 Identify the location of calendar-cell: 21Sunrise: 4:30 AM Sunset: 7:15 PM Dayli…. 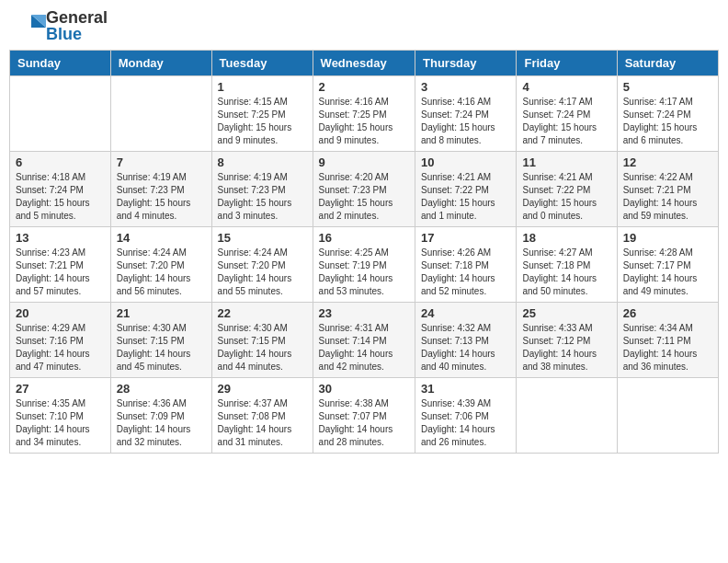
(161, 340).